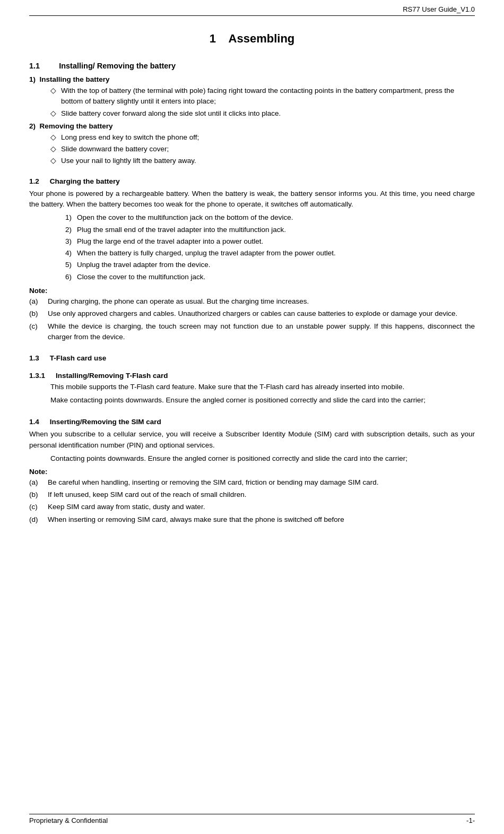 The height and width of the screenshot is (834, 504). I want to click on section-1-3-1-heading: 1.3.1 Installing/Removing T-Flash card, so click(252, 376).